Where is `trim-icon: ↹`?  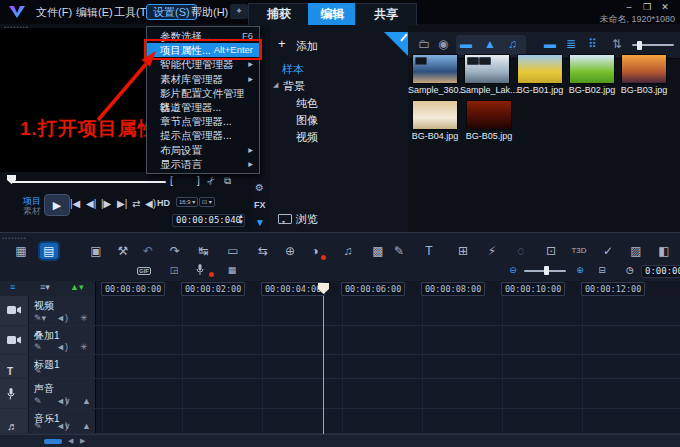
trim-icon: ↹ is located at coordinates (203, 251).